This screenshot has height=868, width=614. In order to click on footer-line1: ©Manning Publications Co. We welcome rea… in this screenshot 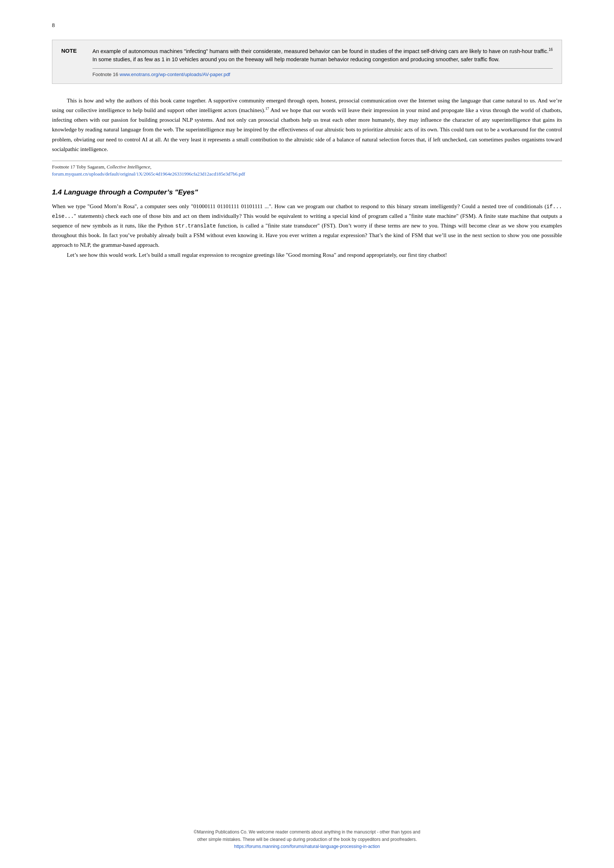, I will do `click(307, 832)`.